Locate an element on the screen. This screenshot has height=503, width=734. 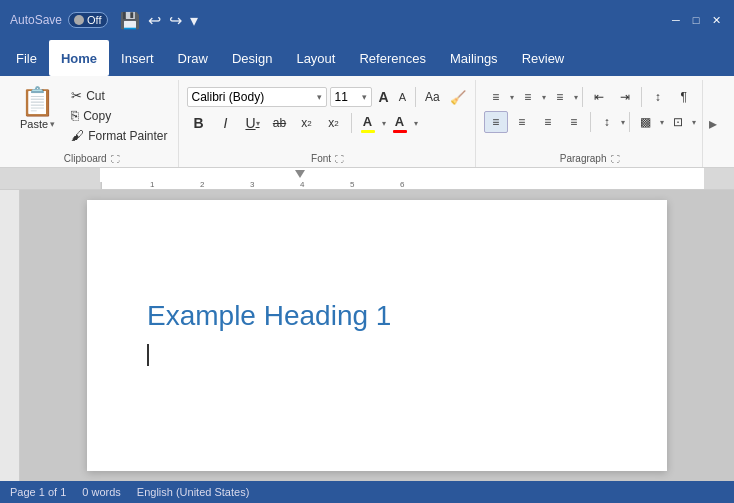
clear-format-icon: 🧹 is located at coordinates (458, 98).